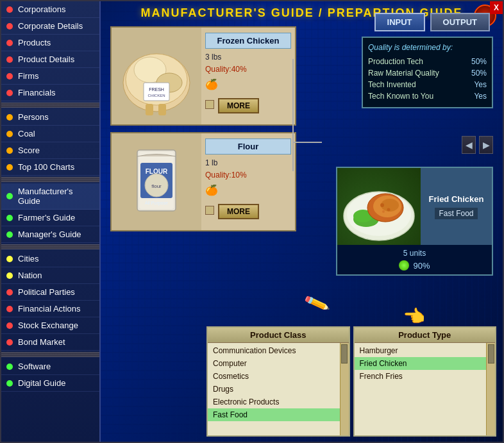 This screenshot has height=443, width=504. I want to click on pencil-icon: ✏️, so click(317, 304).